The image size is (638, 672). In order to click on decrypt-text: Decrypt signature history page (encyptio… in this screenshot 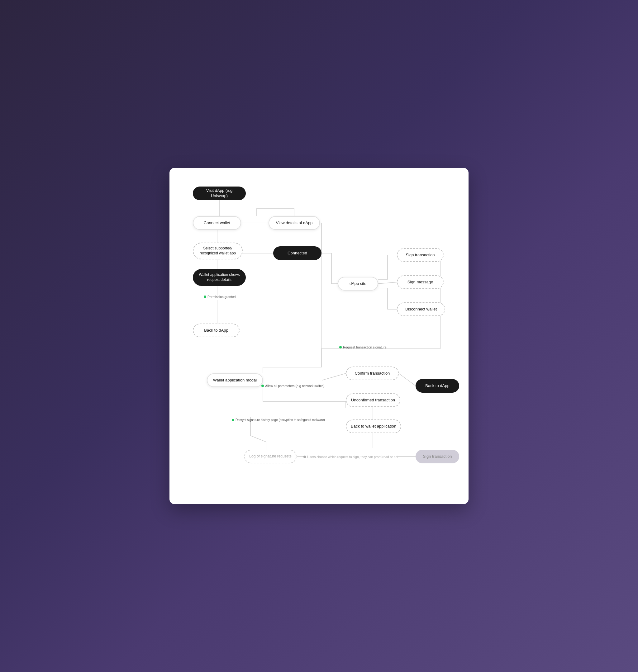, I will do `click(280, 420)`.